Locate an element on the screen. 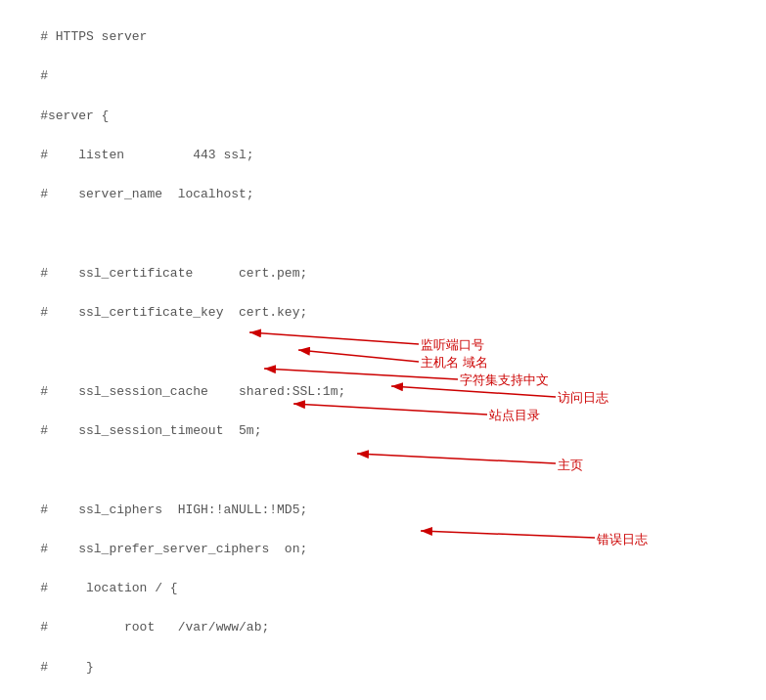  line-location-comment: # location / { is located at coordinates (383, 589).